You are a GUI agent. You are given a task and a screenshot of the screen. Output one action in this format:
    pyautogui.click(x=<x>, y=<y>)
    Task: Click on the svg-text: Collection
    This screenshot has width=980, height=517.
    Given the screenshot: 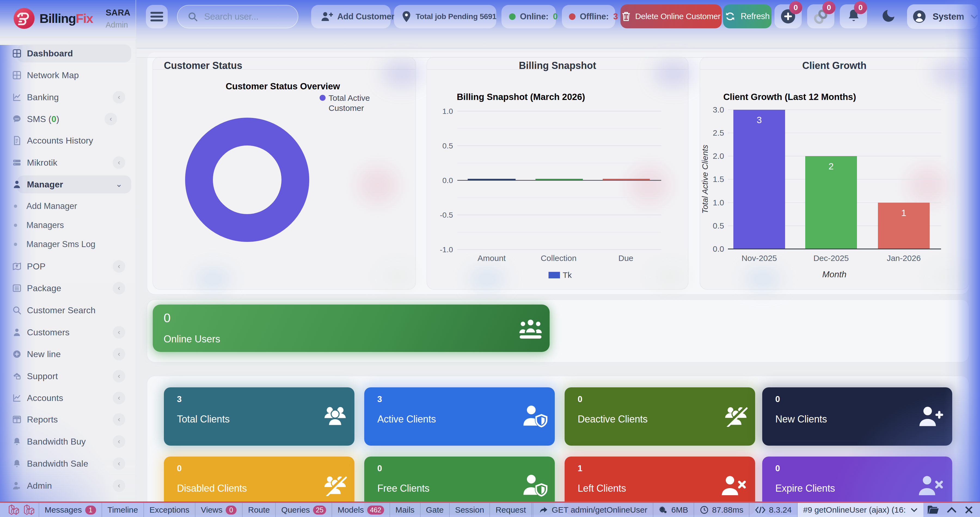 What is the action you would take?
    pyautogui.click(x=558, y=258)
    